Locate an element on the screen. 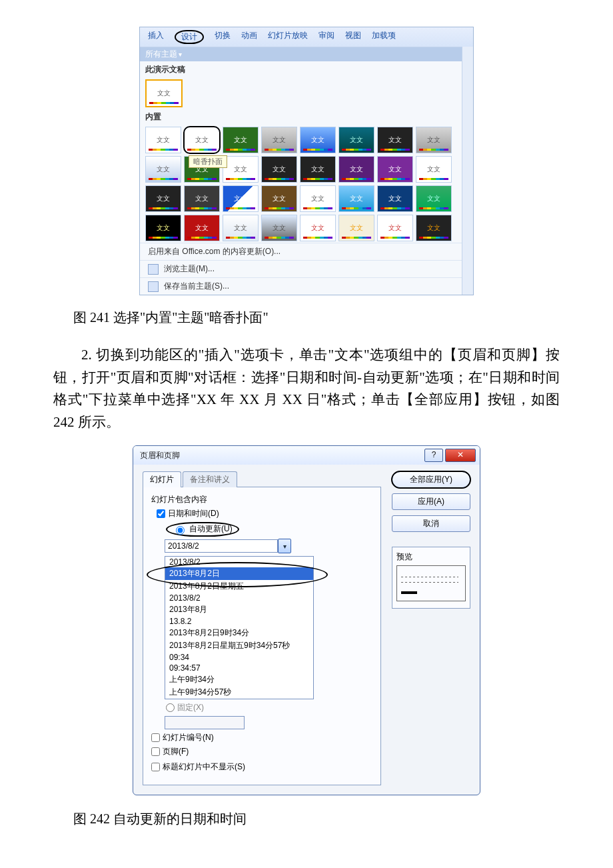  folder-icon is located at coordinates (153, 269).